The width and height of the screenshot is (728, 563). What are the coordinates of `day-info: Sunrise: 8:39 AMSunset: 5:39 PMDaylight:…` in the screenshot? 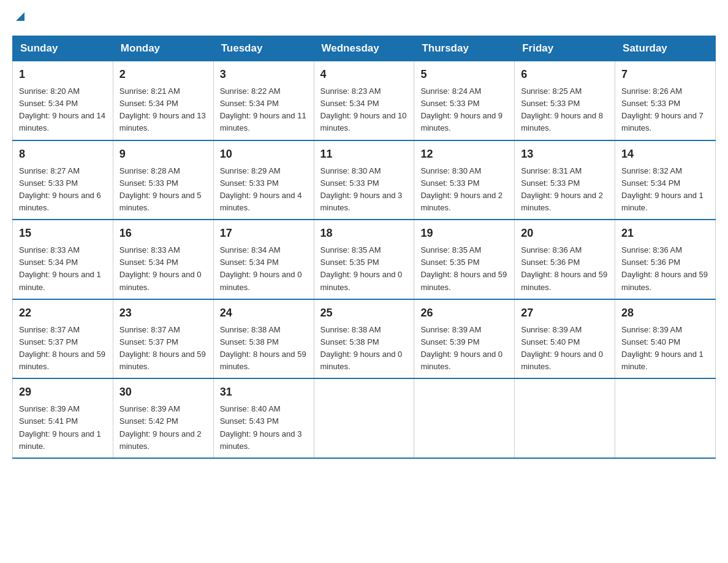 It's located at (464, 348).